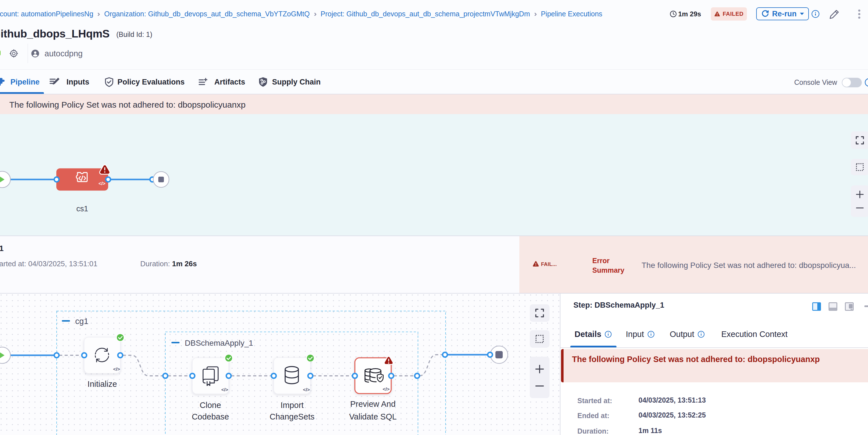  What do you see at coordinates (292, 405) in the screenshot?
I see `svg-text: Import` at bounding box center [292, 405].